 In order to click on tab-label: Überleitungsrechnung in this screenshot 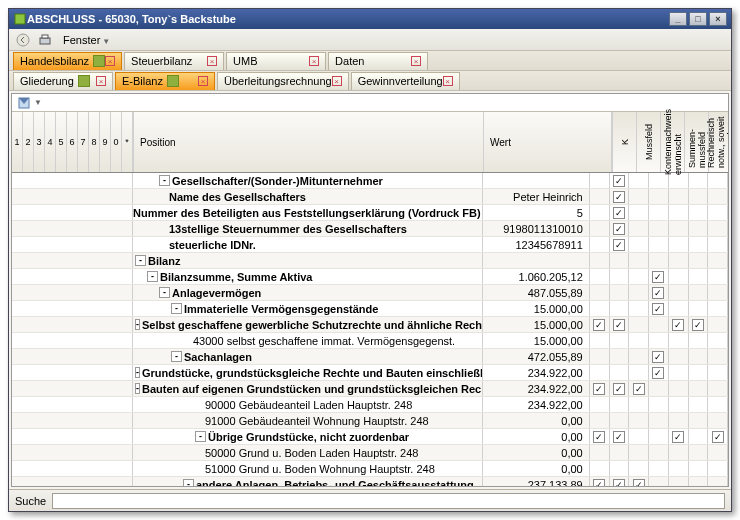, I will do `click(278, 81)`.